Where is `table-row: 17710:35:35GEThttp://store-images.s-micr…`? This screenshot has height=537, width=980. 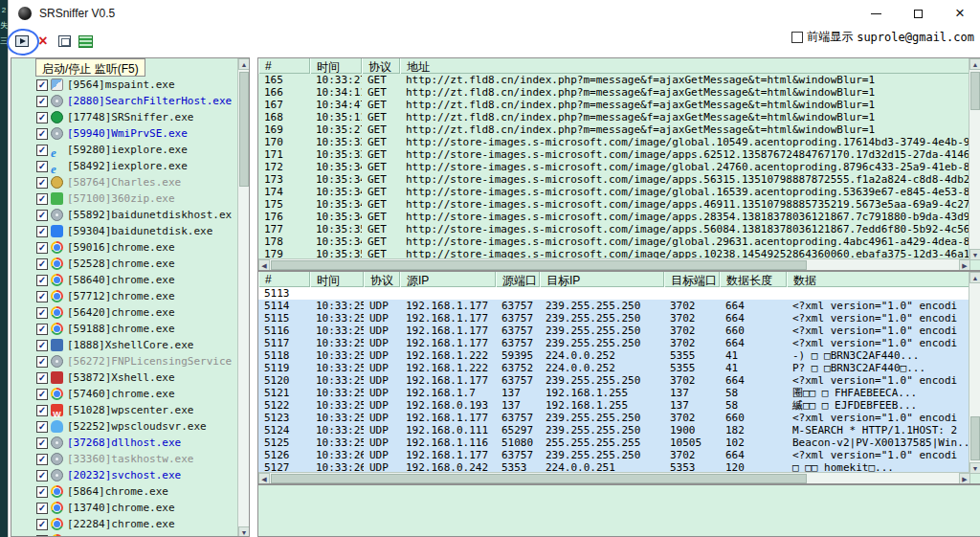
table-row: 17710:35:35GEThttp://store-images.s-micr… is located at coordinates (614, 230).